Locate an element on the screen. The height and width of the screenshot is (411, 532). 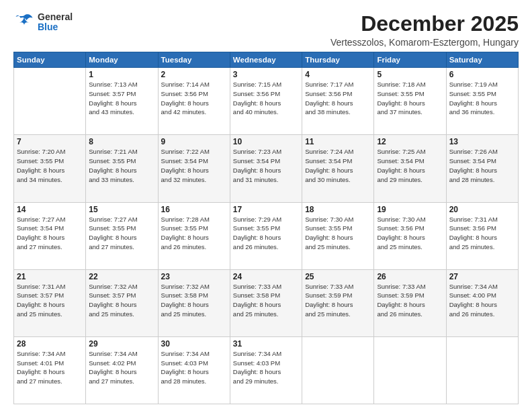
logo: General Blue is located at coordinates (43, 23).